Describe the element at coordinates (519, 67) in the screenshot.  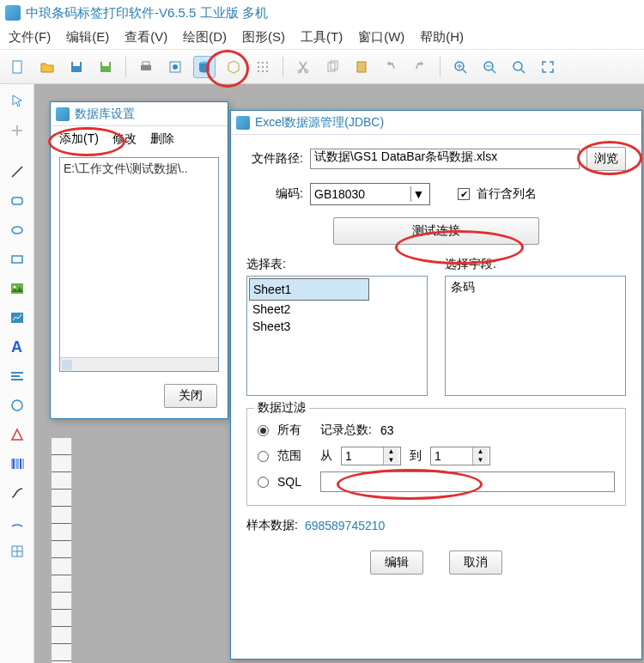
I see `zoom-fit-icon` at that location.